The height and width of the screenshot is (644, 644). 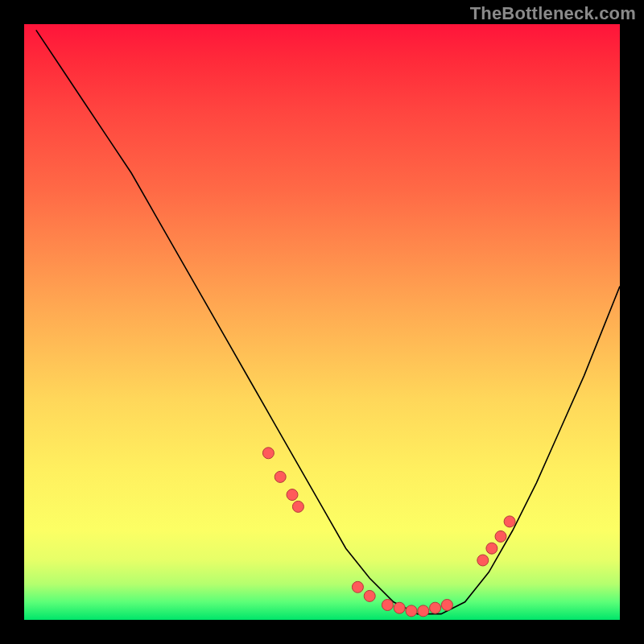 I want to click on watermark-text: TheBottleneck.com, so click(x=553, y=14).